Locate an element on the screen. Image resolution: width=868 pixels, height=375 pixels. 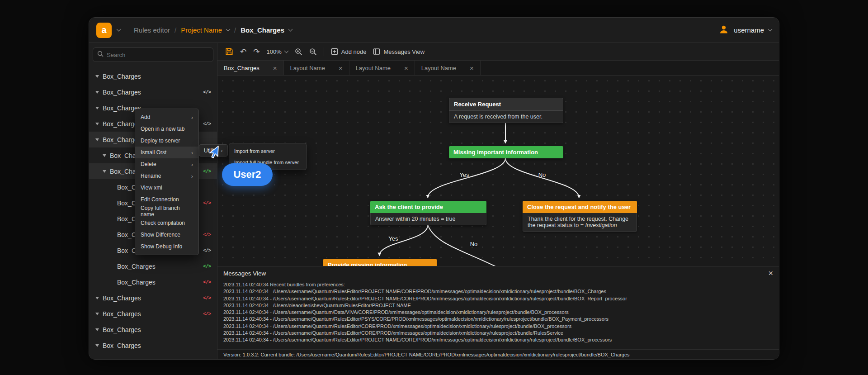
menu-item-delete: Delete› is located at coordinates (167, 164).